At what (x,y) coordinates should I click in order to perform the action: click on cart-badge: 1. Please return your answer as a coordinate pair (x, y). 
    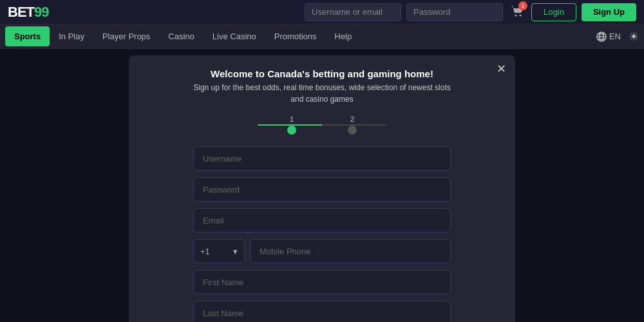
    Looking at the image, I should click on (523, 6).